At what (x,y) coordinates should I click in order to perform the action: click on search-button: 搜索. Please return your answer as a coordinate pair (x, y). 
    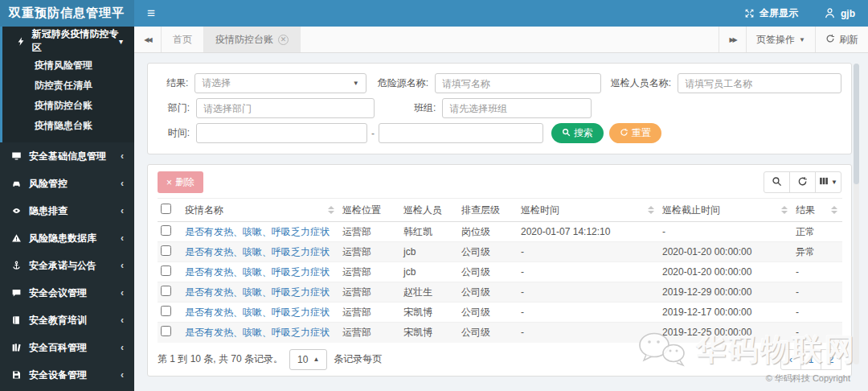
    Looking at the image, I should click on (577, 134).